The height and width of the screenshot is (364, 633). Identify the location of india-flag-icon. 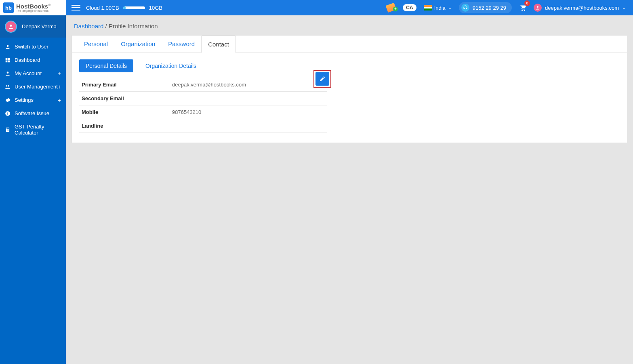
(428, 8).